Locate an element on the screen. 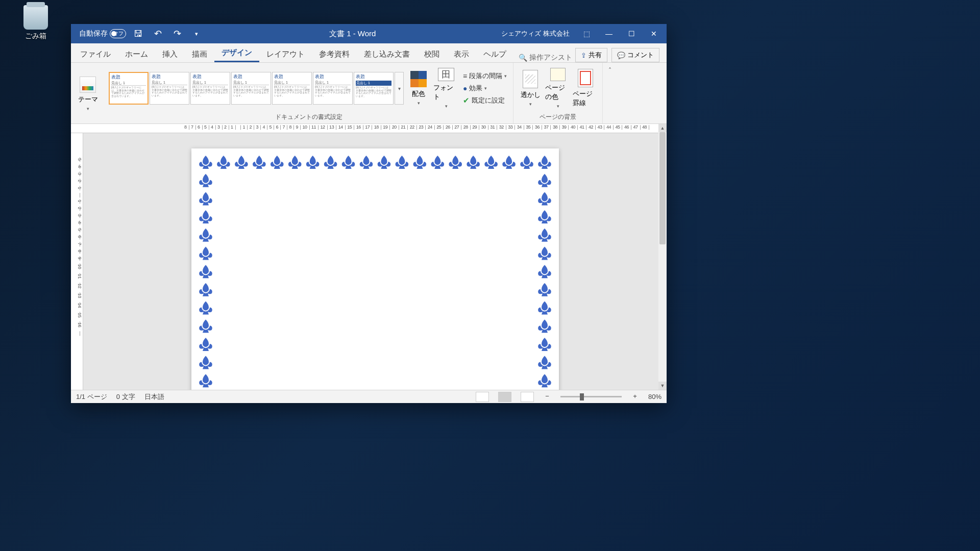 This screenshot has height=551, width=980. title-bar: 自動保存 オフ 🖫 ↶ ↷ ▾ 文書 1 - Word シェアウィズ 株式会社 … is located at coordinates (369, 34).